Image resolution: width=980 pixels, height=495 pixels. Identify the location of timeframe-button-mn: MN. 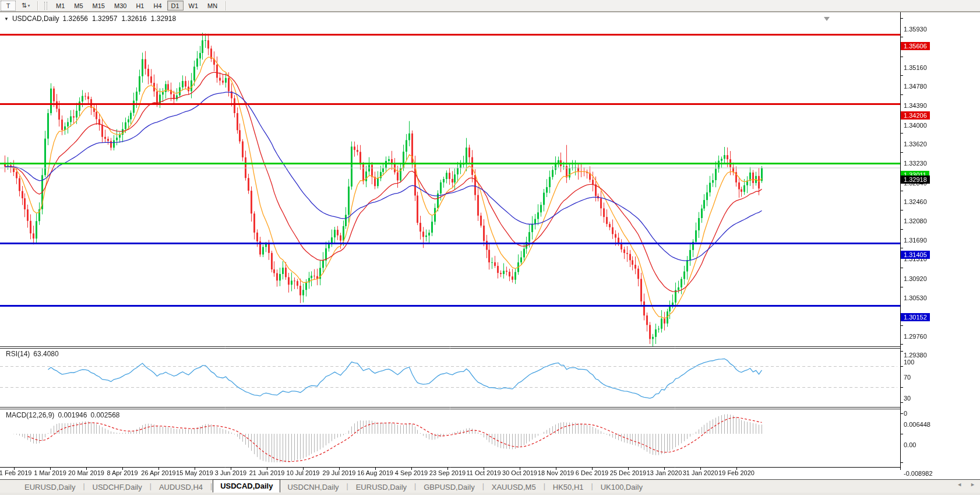
(212, 6).